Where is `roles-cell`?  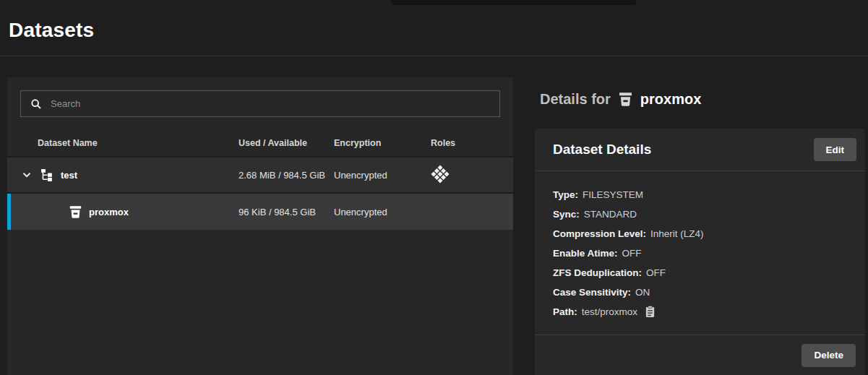 roles-cell is located at coordinates (468, 175).